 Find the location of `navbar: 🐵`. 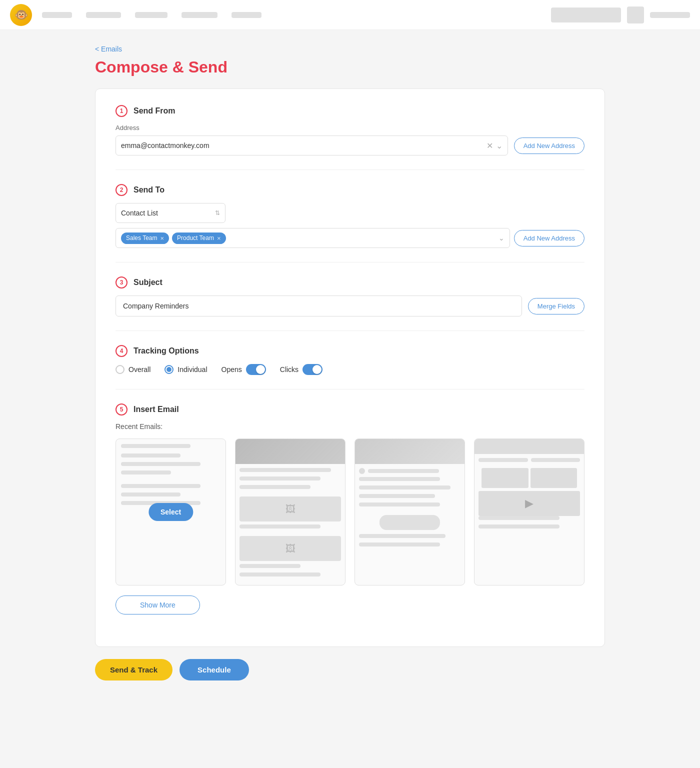

navbar: 🐵 is located at coordinates (350, 15).